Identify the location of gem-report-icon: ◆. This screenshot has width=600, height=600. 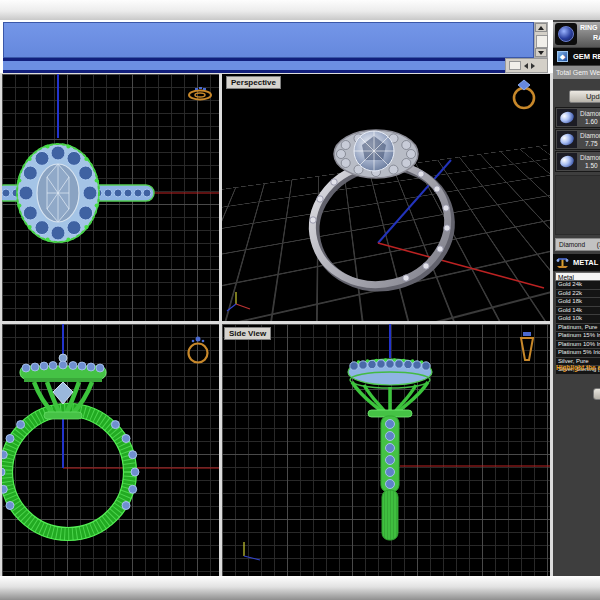
(562, 56).